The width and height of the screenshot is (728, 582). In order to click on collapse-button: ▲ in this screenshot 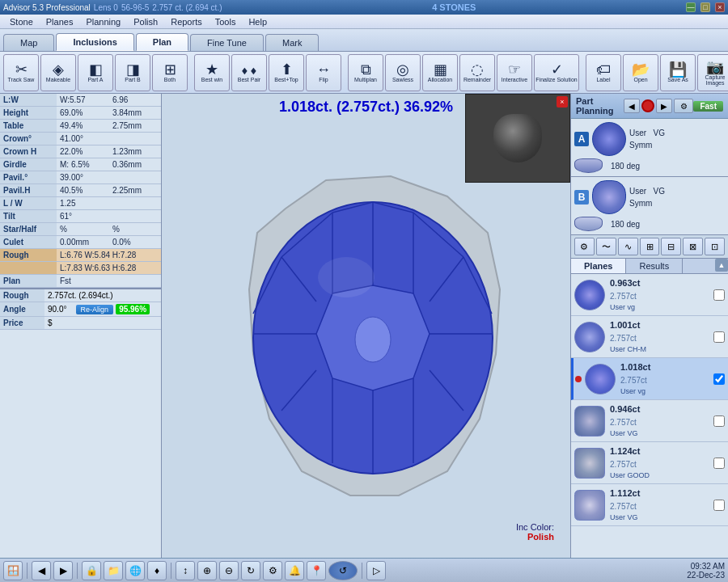, I will do `click(722, 265)`.